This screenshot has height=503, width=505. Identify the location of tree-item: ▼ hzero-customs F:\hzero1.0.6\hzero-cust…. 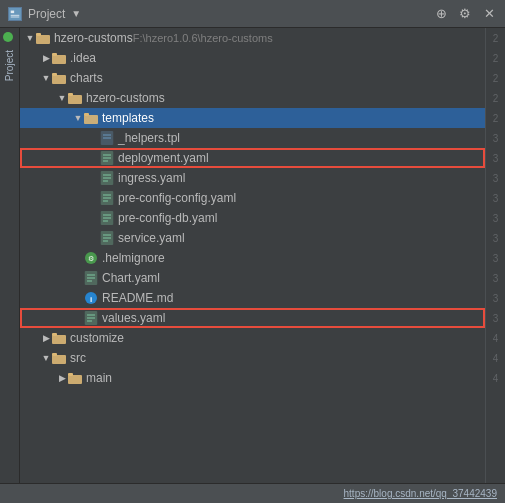
(252, 38).